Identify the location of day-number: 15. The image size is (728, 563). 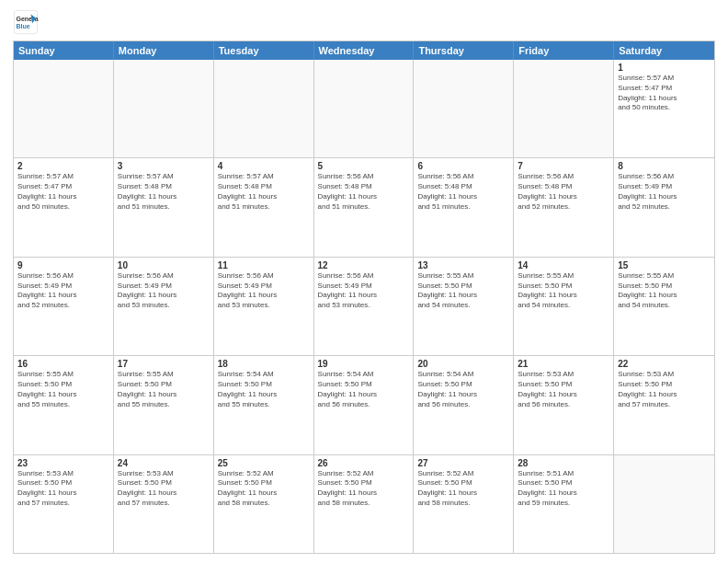
(664, 265).